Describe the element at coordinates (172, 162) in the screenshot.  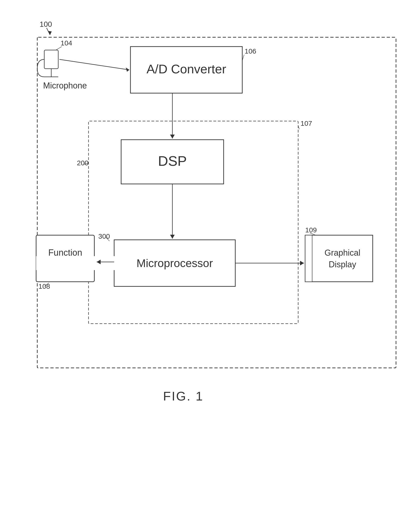
I see `dsp-block: DSP` at that location.